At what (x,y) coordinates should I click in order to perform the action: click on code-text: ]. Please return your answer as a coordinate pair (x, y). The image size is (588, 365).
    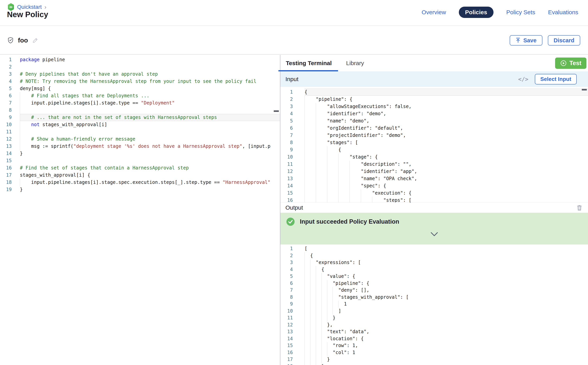
    Looking at the image, I should click on (446, 311).